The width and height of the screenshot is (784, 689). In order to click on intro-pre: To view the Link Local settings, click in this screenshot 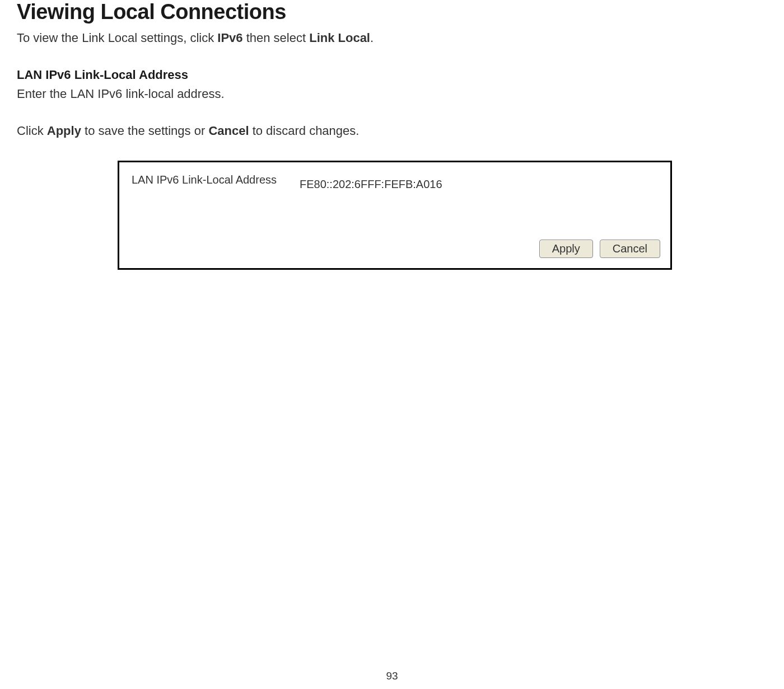, I will do `click(117, 38)`.